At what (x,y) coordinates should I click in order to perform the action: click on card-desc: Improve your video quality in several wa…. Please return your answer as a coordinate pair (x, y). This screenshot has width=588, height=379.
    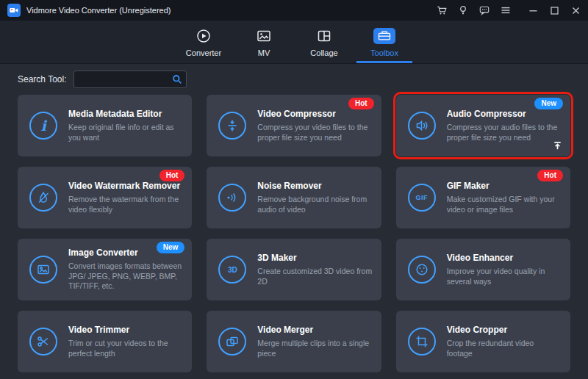
    Looking at the image, I should click on (504, 277).